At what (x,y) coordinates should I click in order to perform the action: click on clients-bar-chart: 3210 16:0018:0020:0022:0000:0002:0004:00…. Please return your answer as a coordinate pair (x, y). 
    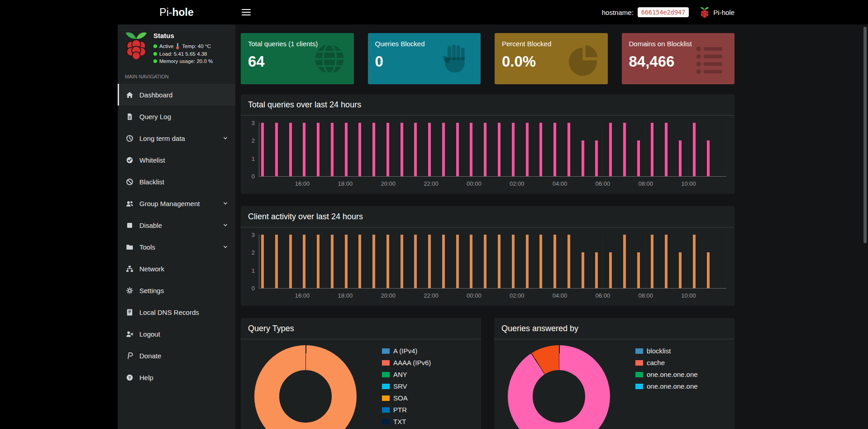
    Looking at the image, I should click on (486, 268).